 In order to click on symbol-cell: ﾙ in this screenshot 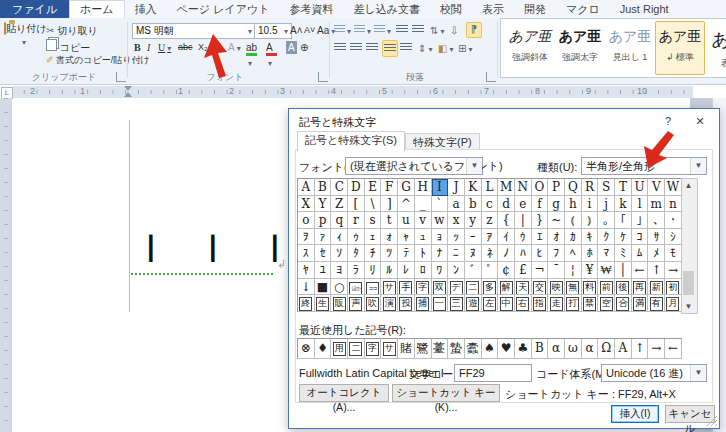, I will do `click(390, 270)`.